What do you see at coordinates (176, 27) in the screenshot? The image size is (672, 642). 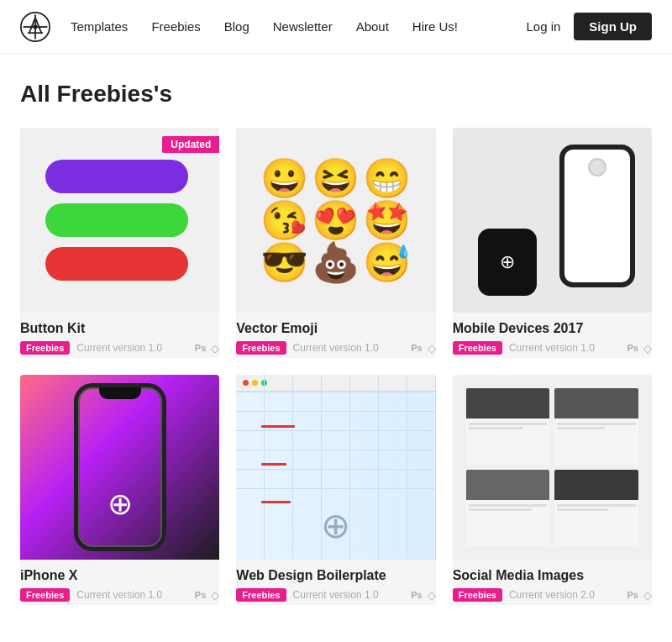 I see `nav-freebies: Freebies` at bounding box center [176, 27].